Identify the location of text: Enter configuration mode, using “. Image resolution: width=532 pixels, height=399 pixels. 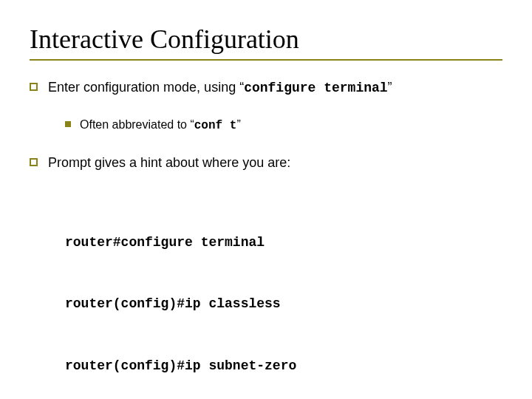
(146, 87).